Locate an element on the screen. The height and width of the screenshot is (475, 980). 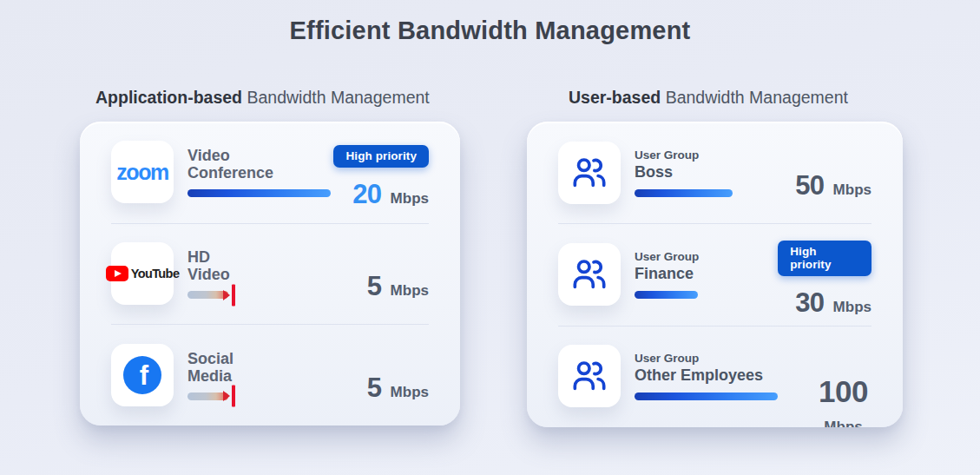
user-row-boss: User Group Boss 50 Mbps is located at coordinates (715, 172).